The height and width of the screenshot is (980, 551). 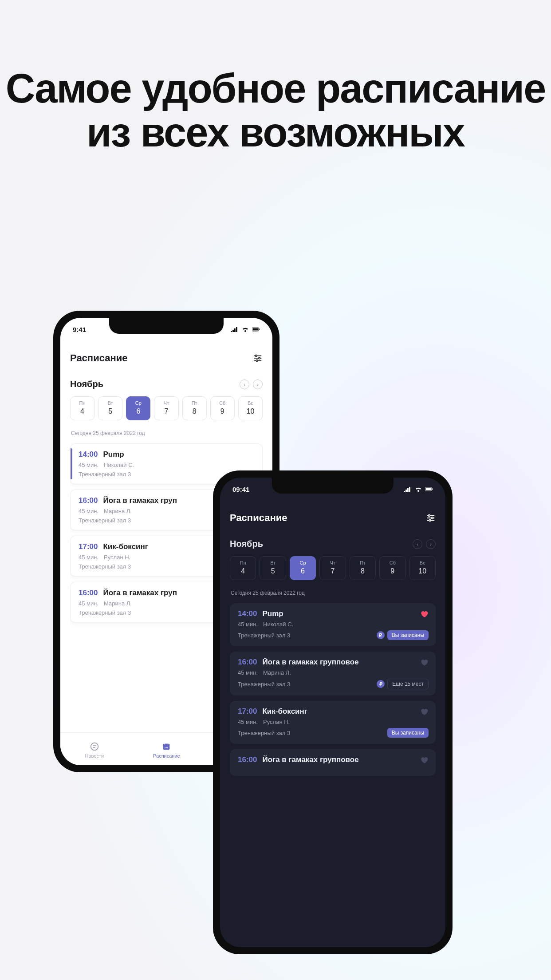 What do you see at coordinates (194, 411) in the screenshot?
I see `day-num: 8` at bounding box center [194, 411].